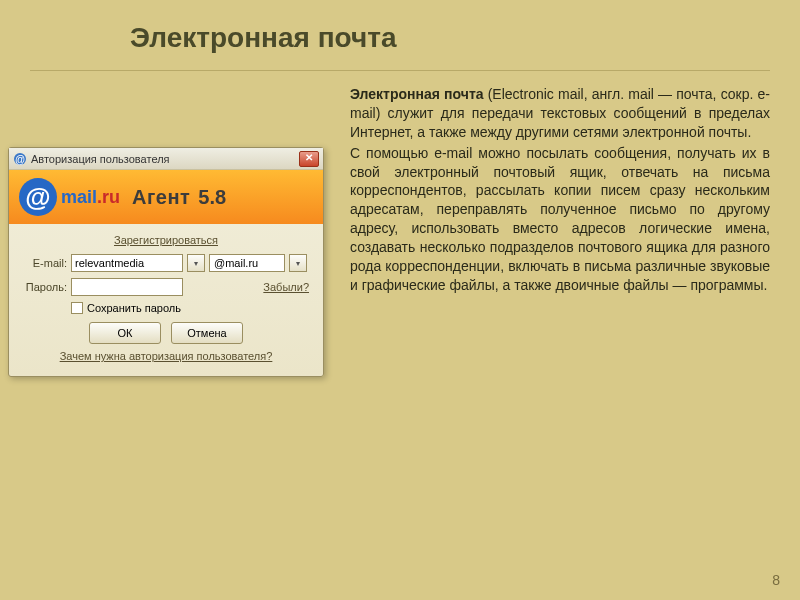 The height and width of the screenshot is (600, 800). Describe the element at coordinates (298, 263) in the screenshot. I see `domain-dropdown: ▾` at that location.